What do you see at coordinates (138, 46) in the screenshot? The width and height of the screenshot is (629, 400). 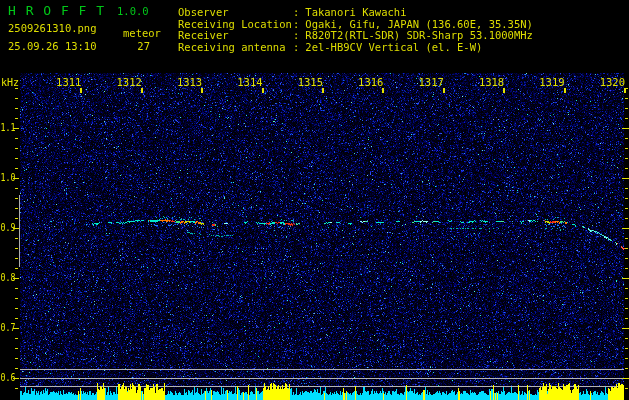 I see `meteor-count: 27` at bounding box center [138, 46].